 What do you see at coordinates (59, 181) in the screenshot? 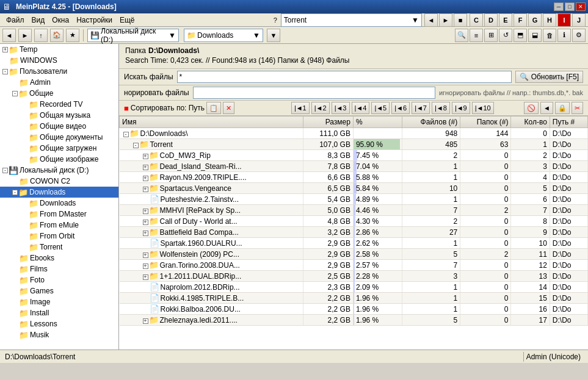
I see `tree-item-12: 📁COWON C2` at bounding box center [59, 181].